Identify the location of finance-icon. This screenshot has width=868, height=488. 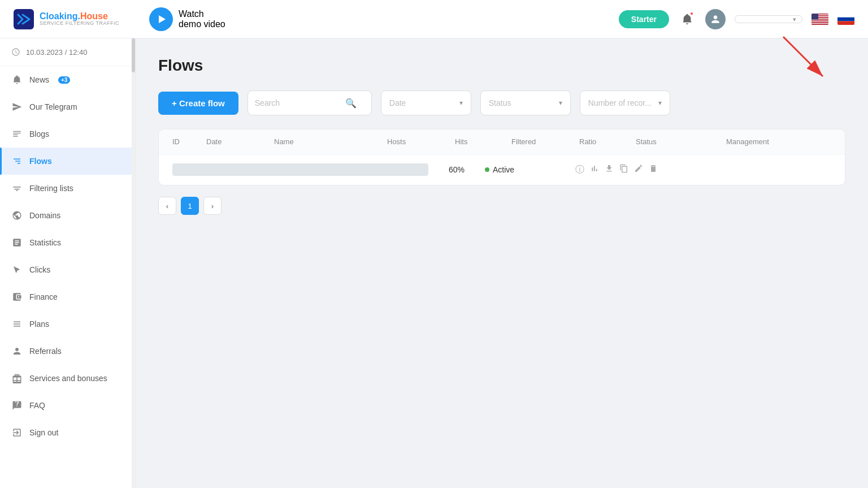
(17, 297).